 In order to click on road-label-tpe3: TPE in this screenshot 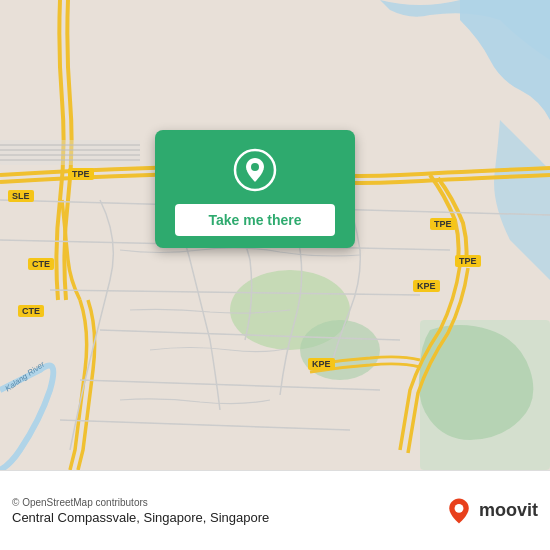, I will do `click(468, 261)`.